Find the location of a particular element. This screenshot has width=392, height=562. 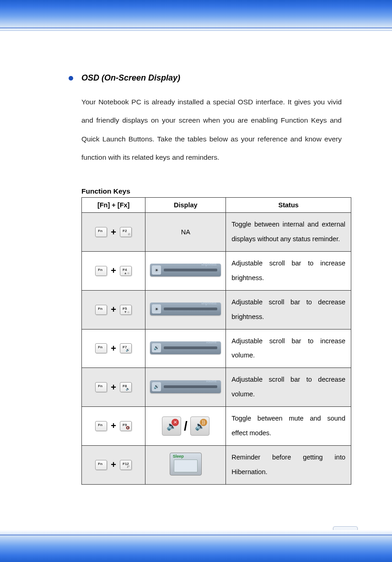

mute-badge-icon: ✕ is located at coordinates (175, 422).